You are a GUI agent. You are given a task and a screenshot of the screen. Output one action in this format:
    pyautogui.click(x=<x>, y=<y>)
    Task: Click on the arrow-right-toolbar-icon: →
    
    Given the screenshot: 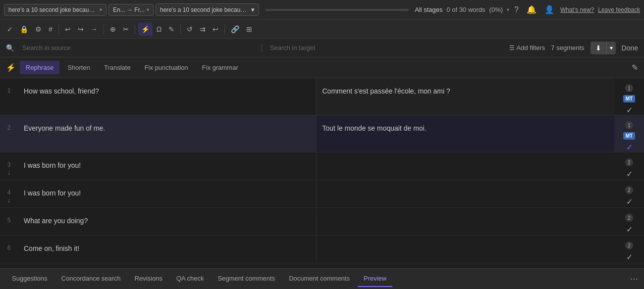 What is the action you would take?
    pyautogui.click(x=94, y=29)
    